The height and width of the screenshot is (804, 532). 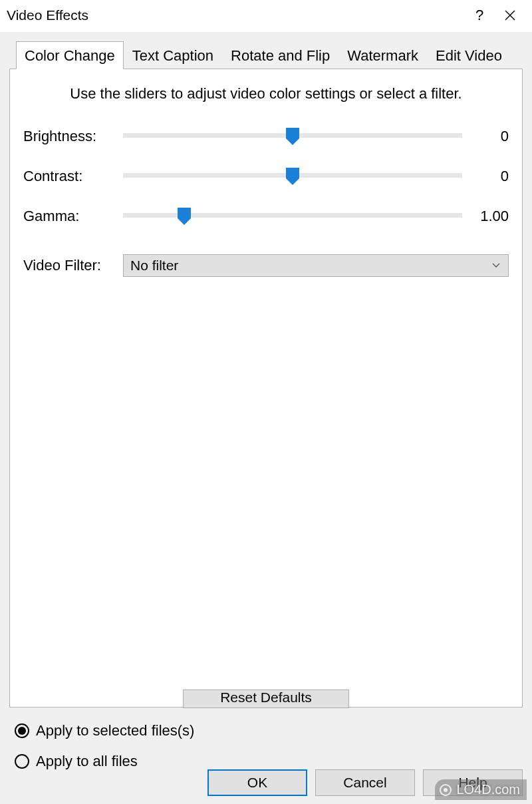 What do you see at coordinates (266, 176) in the screenshot?
I see `contrast-row: Contrast: 0` at bounding box center [266, 176].